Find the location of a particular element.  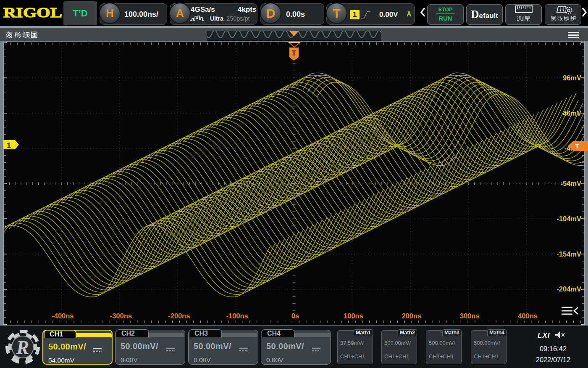

svg-text: 100ns is located at coordinates (354, 316).